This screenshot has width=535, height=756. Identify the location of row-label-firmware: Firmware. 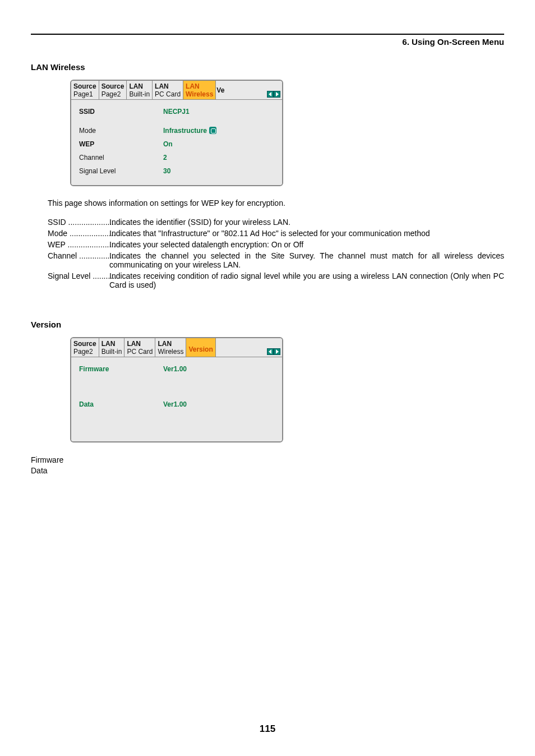
(121, 380).